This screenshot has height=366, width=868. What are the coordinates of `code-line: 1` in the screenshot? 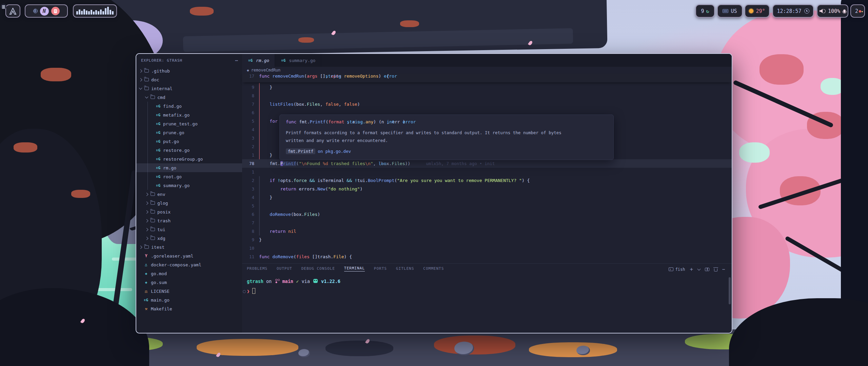 It's located at (487, 172).